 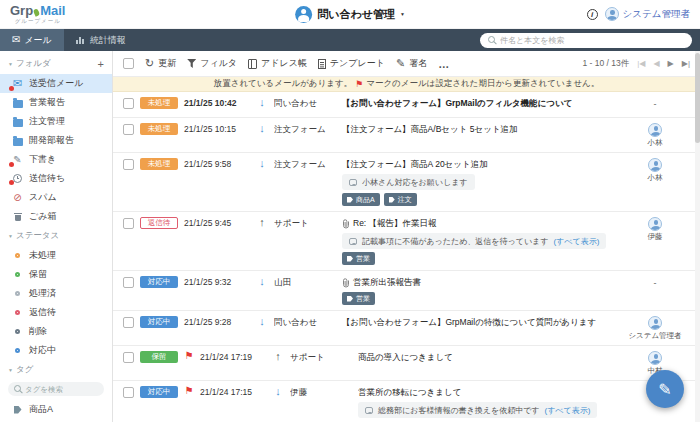 What do you see at coordinates (56, 178) in the screenshot?
I see `sidebar-item-outbox: 送信待ち` at bounding box center [56, 178].